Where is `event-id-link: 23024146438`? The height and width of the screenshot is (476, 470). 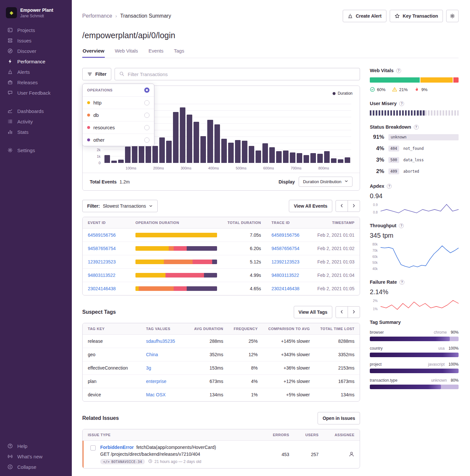 event-id-link: 23024146438 is located at coordinates (102, 289).